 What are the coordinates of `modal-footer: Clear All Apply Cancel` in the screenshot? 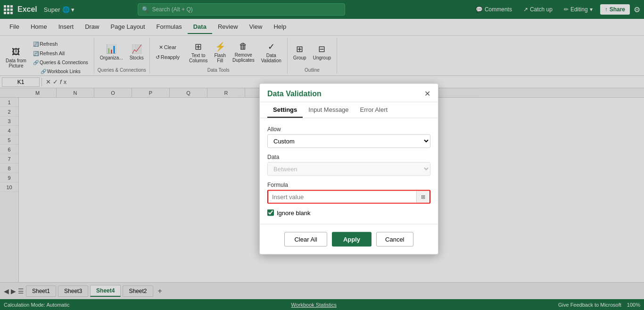 It's located at (349, 239).